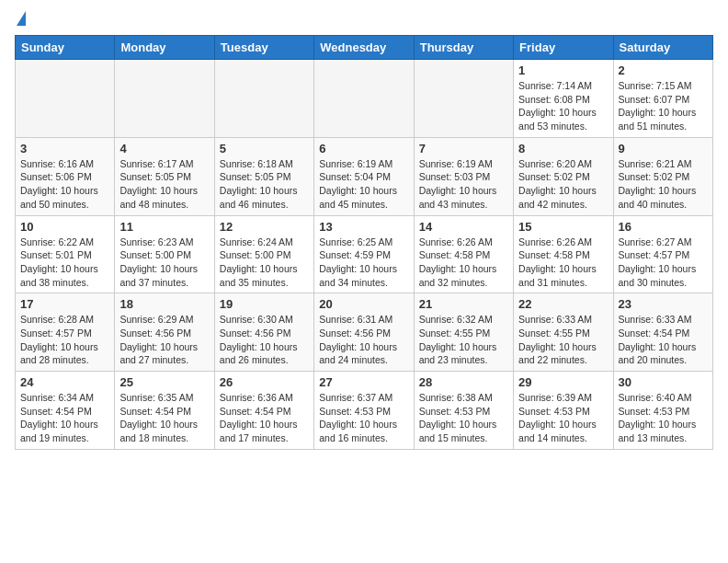 The width and height of the screenshot is (728, 563). I want to click on calendar-cell: 19Sunrise: 6:30 AMSunset: 4:56 PMDayligh…, so click(264, 333).